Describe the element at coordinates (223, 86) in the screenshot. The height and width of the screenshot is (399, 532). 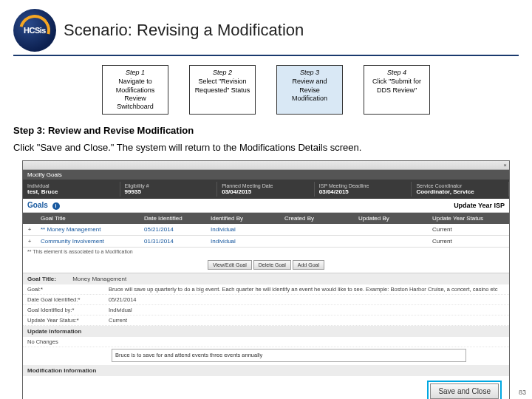
I see `step-body: Select "Revision Requested" Status` at that location.